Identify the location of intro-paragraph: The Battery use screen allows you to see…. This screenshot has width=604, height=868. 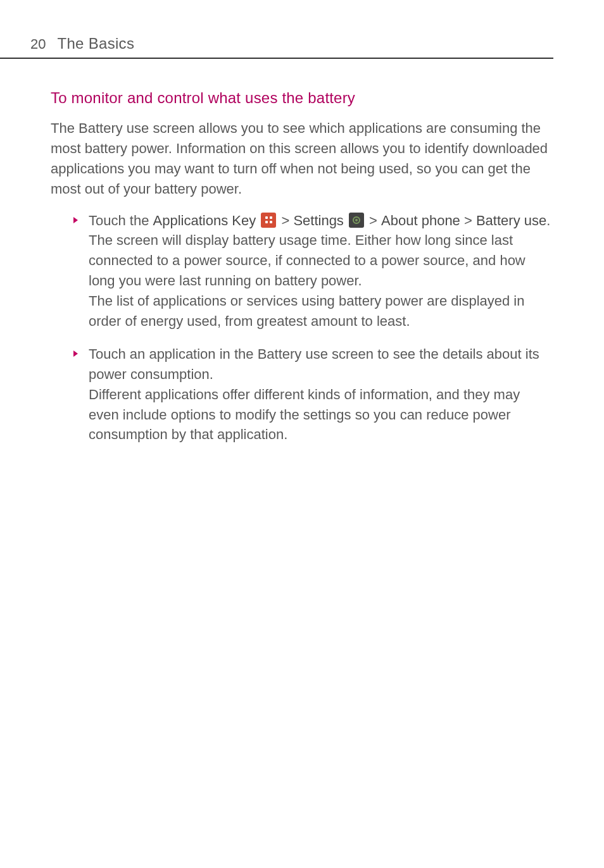
(302, 159).